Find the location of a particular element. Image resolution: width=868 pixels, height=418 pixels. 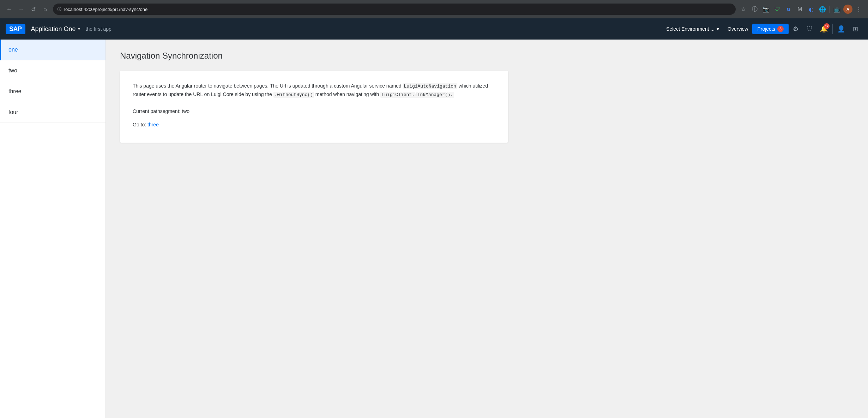

description-text-1: This page uses the Angular router to nav… is located at coordinates (267, 86).